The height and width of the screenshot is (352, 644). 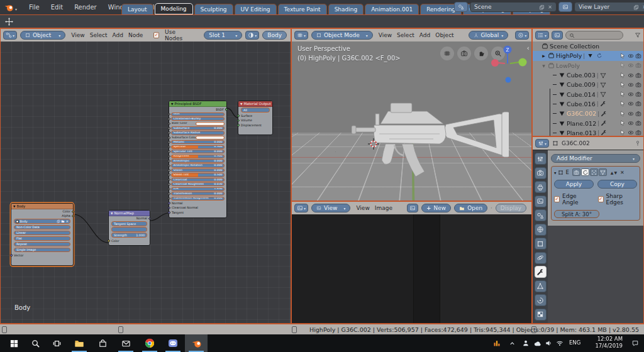 What do you see at coordinates (274, 35) in the screenshot?
I see `material-name-field: Body` at bounding box center [274, 35].